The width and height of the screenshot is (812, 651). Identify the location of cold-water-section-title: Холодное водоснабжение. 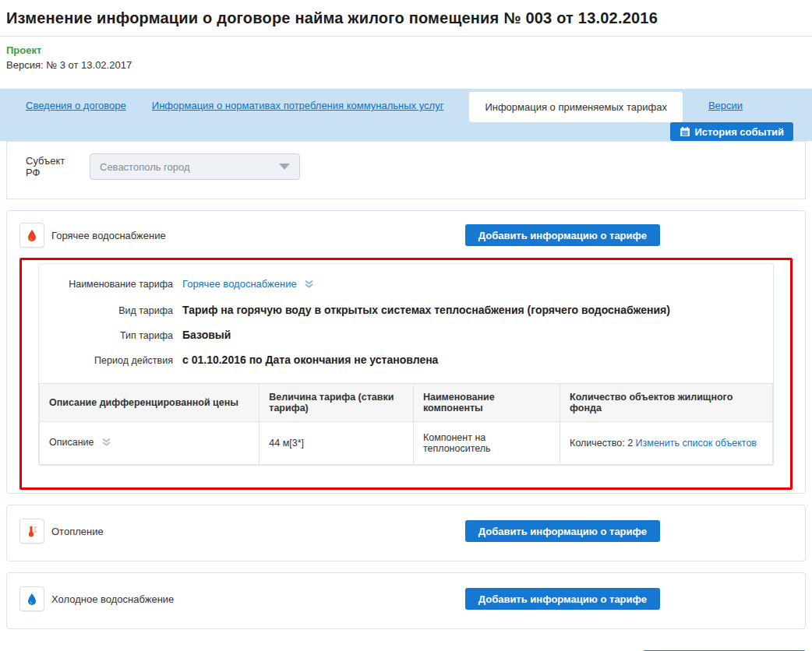
(112, 600).